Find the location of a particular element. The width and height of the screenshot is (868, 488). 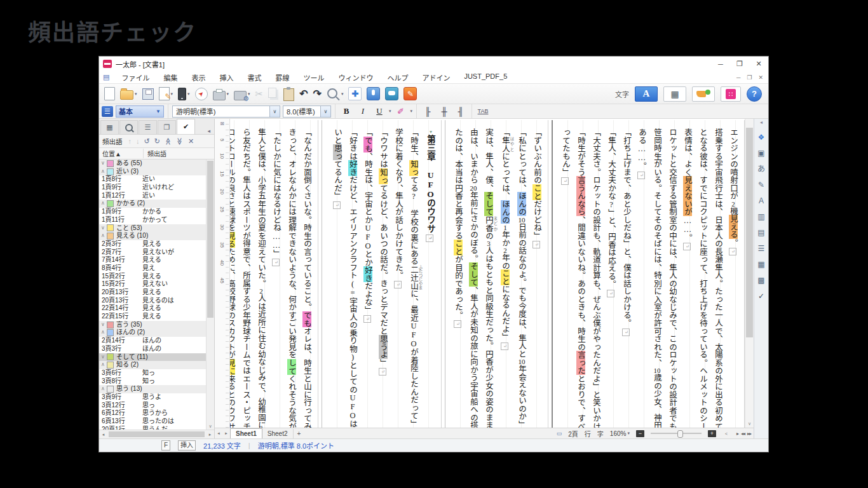

image-tool-icon: ▩ is located at coordinates (761, 280).